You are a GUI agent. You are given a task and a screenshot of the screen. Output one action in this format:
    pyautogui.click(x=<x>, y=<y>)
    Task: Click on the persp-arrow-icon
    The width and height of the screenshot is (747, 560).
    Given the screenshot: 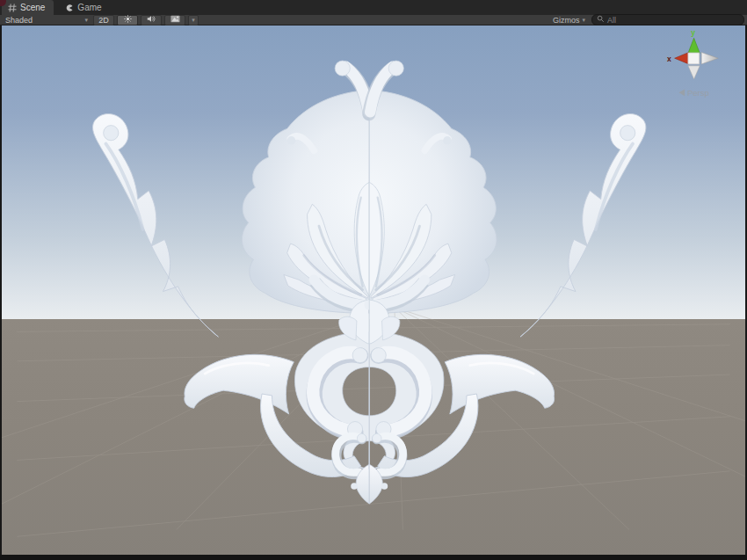 What is the action you would take?
    pyautogui.click(x=682, y=93)
    